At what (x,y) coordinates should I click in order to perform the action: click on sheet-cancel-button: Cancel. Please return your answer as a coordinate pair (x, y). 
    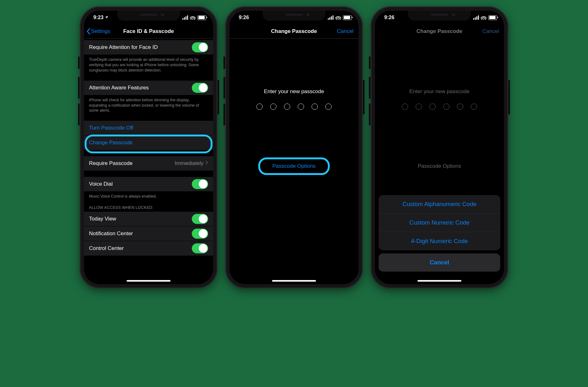
    Looking at the image, I should click on (439, 262).